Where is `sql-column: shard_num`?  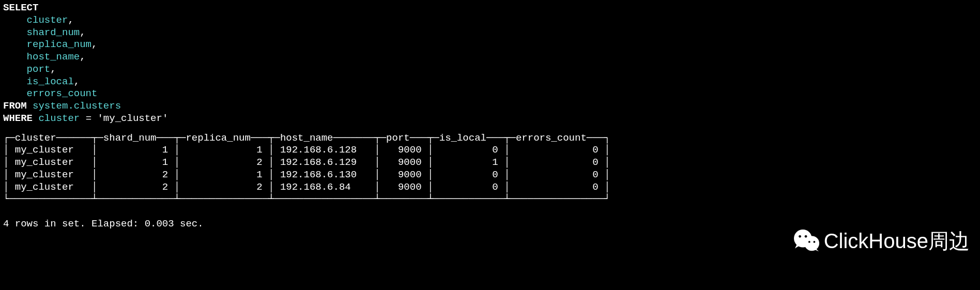 sql-column: shard_num is located at coordinates (54, 33).